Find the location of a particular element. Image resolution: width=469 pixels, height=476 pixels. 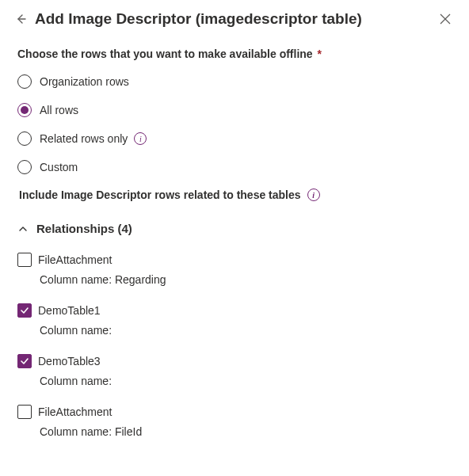

prompt-label: Choose the rows that you want to make av… is located at coordinates (237, 54).